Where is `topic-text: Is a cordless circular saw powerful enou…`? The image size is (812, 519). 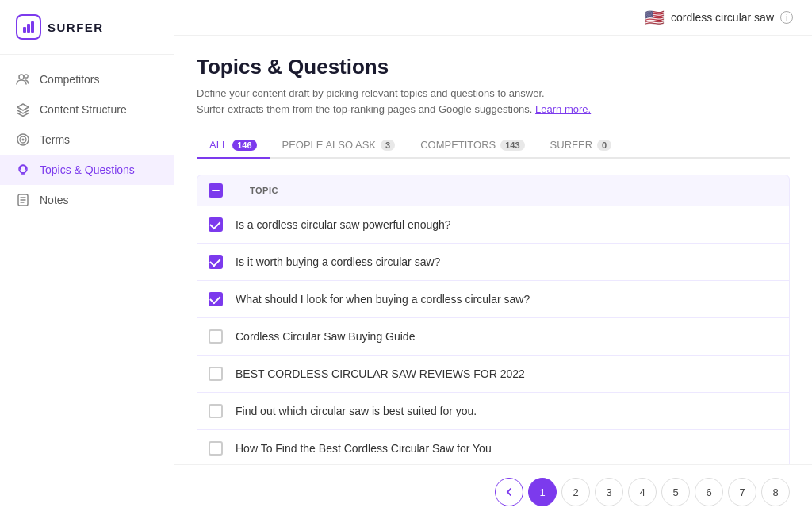 topic-text: Is a cordless circular saw powerful enou… is located at coordinates (343, 225).